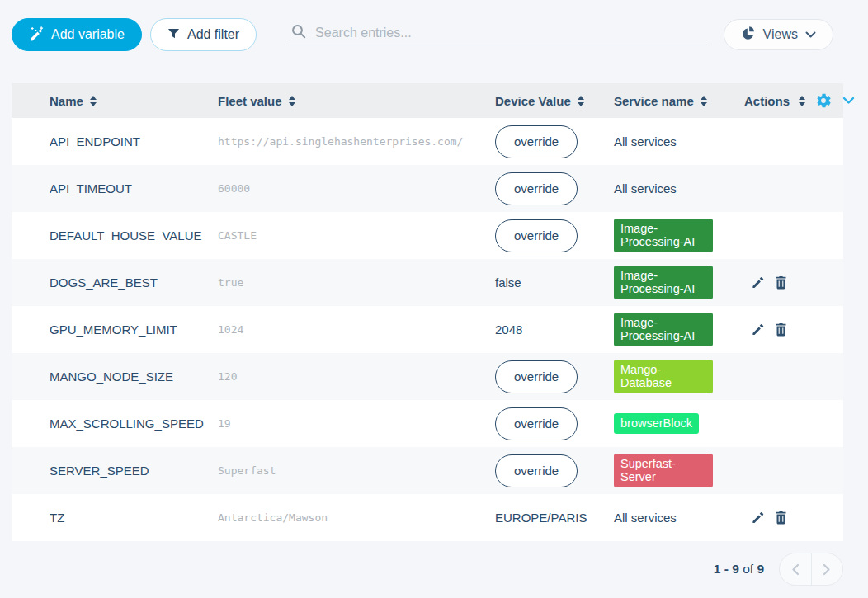 Image resolution: width=868 pixels, height=598 pixels. What do you see at coordinates (554, 330) in the screenshot?
I see `device-value: 2048` at bounding box center [554, 330].